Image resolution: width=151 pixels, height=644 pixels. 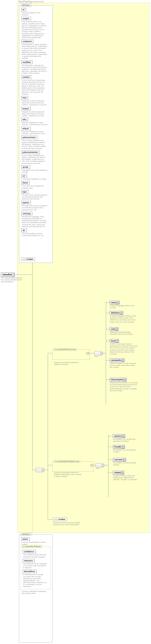 I want to click on group-desc: A group of properties required to define…, so click(x=68, y=364).